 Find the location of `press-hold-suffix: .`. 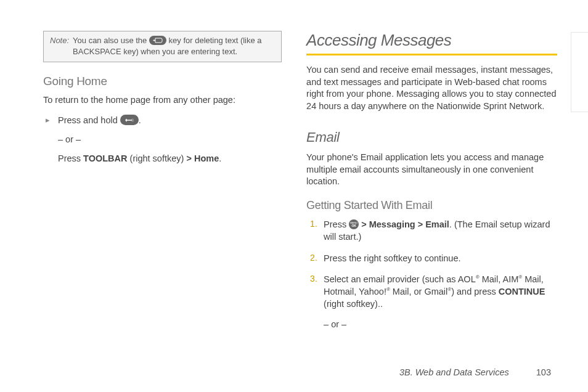

press-hold-suffix: . is located at coordinates (140, 120).